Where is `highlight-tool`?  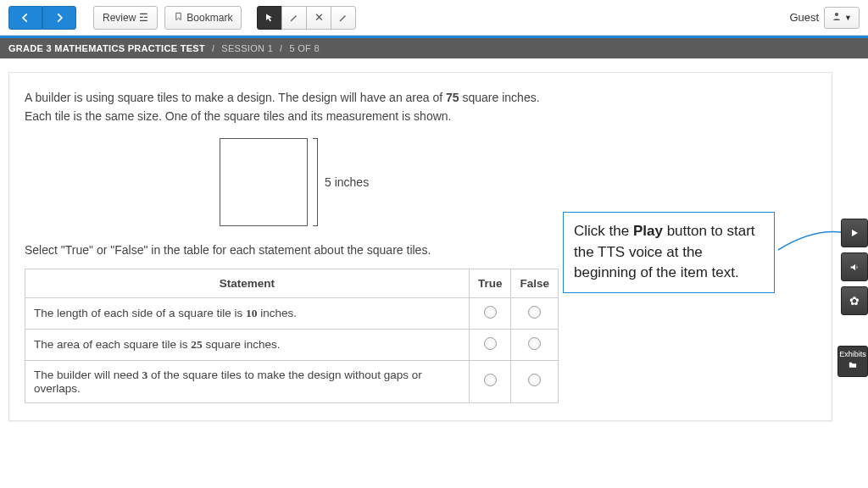
highlight-tool is located at coordinates (343, 18).